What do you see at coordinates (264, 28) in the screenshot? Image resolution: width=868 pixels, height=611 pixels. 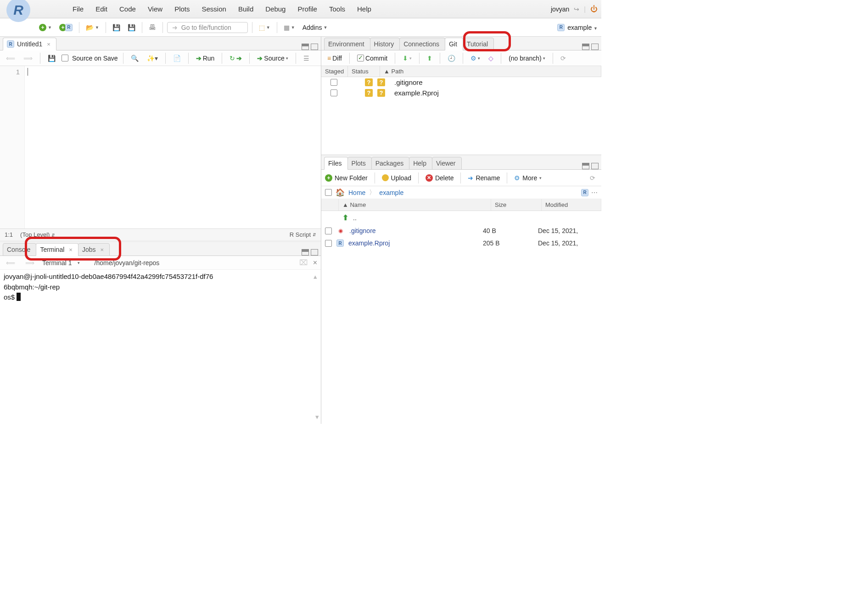 I see `grid-button: ⬚▼` at bounding box center [264, 28].